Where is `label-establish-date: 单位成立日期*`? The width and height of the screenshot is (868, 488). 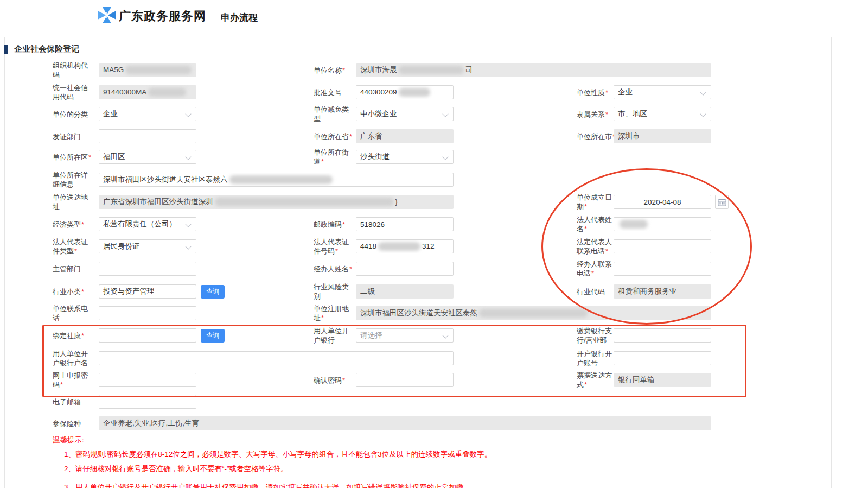
label-establish-date: 单位成立日期* is located at coordinates (597, 202).